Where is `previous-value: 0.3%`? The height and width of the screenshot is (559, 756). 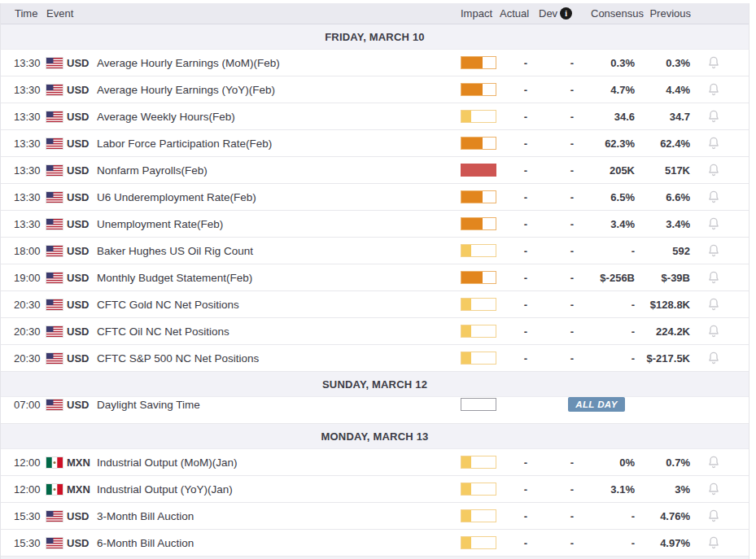 previous-value: 0.3% is located at coordinates (667, 63).